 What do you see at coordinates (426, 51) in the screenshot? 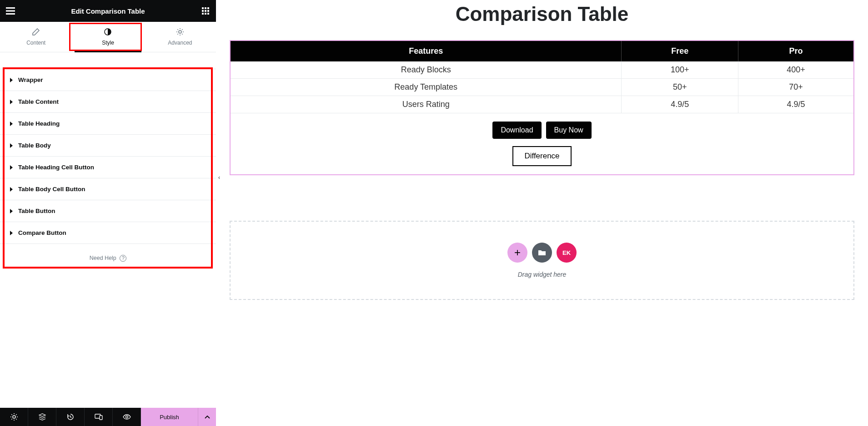
I see `th-features: Features` at bounding box center [426, 51].